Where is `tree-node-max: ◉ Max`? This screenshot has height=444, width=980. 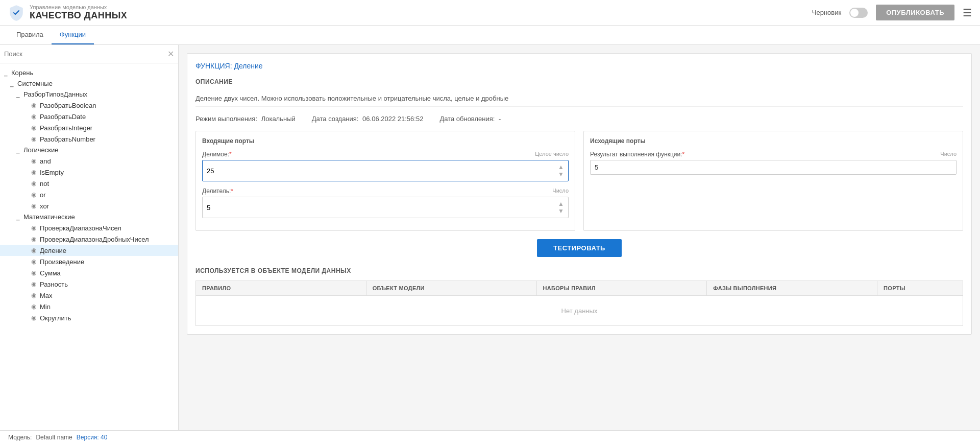
tree-node-max: ◉ Max is located at coordinates (89, 295).